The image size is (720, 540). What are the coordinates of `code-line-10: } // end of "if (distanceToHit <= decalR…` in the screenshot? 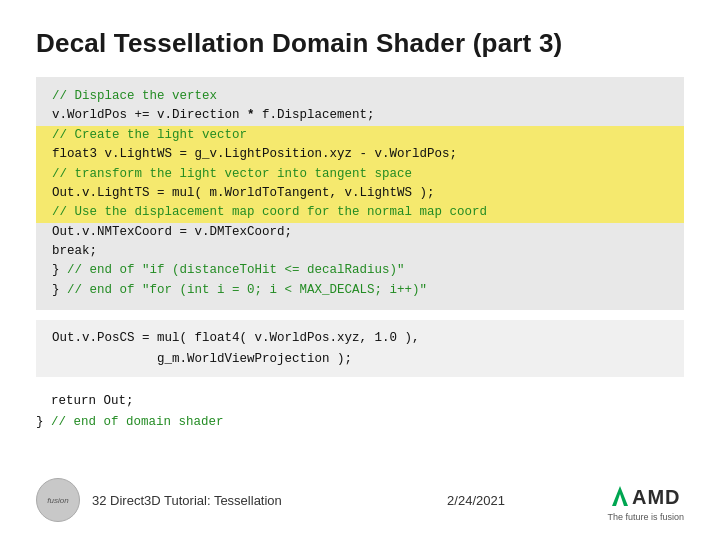 It's located at (228, 270).